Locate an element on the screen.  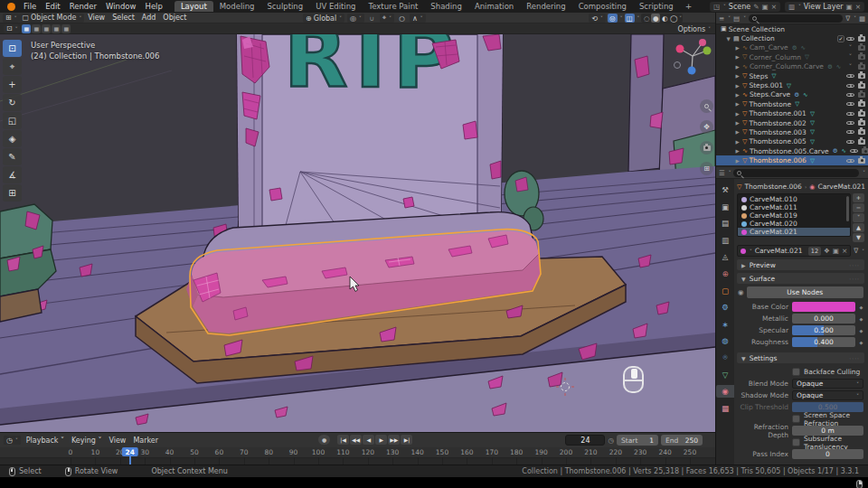
subsurface-translucency-checkbox is located at coordinates (796, 443).